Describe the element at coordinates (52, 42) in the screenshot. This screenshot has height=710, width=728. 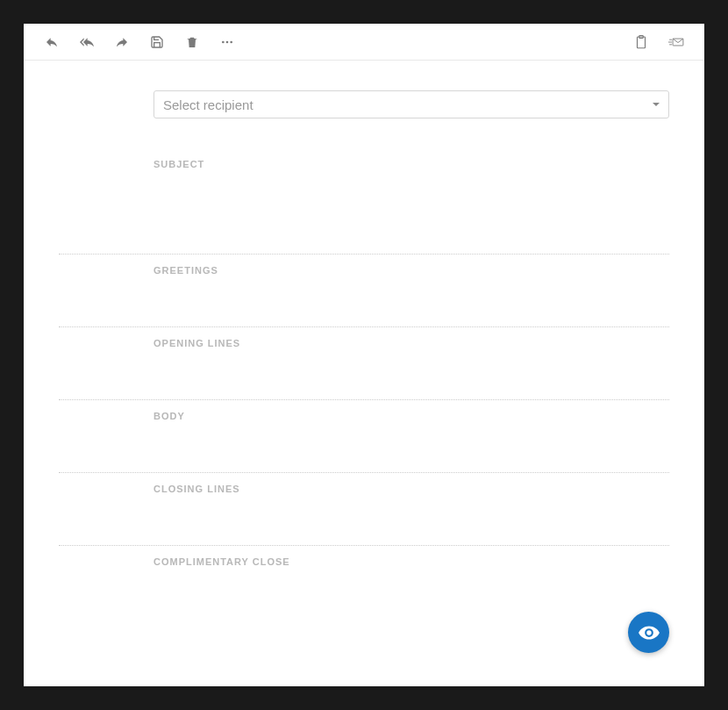
I see `reply-button` at that location.